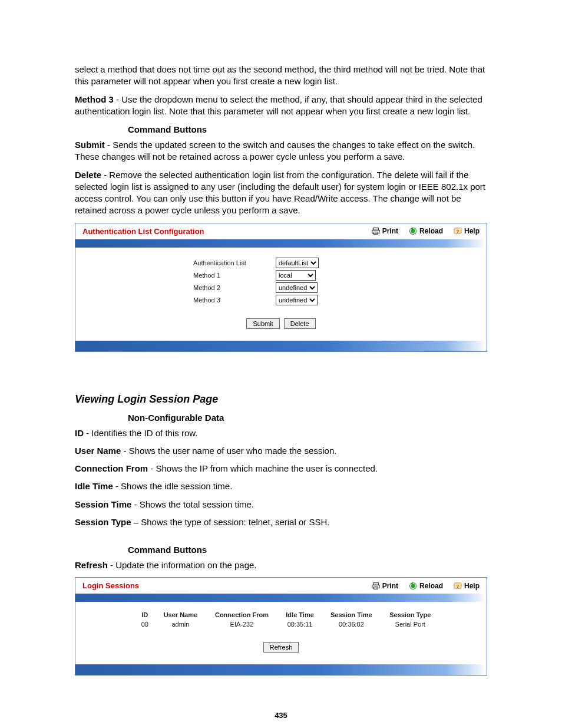 The width and height of the screenshot is (562, 728). Describe the element at coordinates (88, 174) in the screenshot. I see `delete-label: Delete` at that location.